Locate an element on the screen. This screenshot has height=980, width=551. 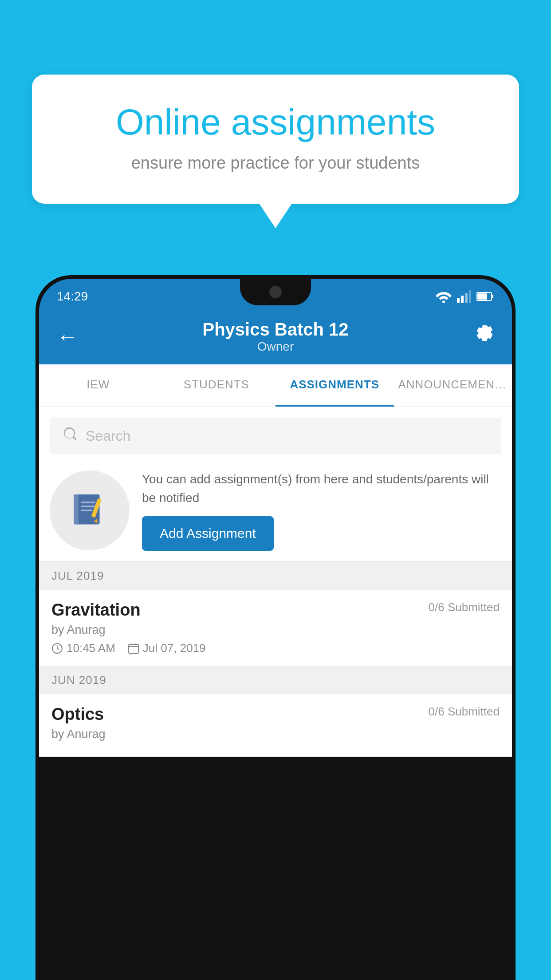
camera-dot is located at coordinates (276, 292).